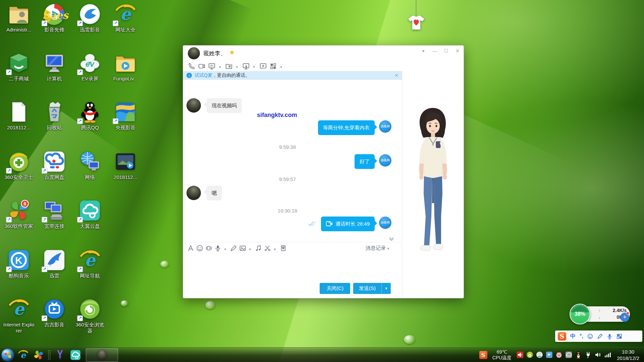  What do you see at coordinates (90, 165) in the screenshot?
I see `desktop-icon-network: 网络` at bounding box center [90, 165].